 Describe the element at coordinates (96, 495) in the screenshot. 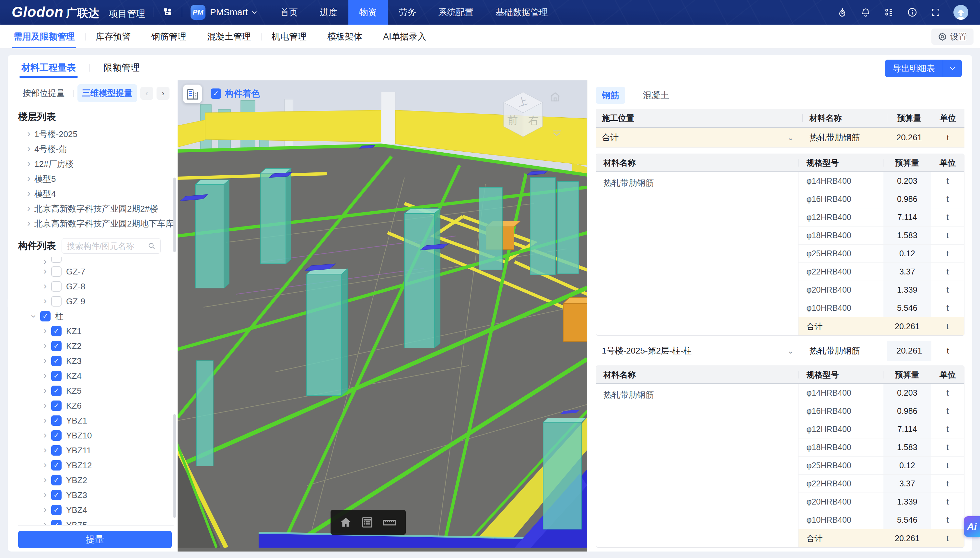

I see `component-tree-item: › YBZ3` at that location.